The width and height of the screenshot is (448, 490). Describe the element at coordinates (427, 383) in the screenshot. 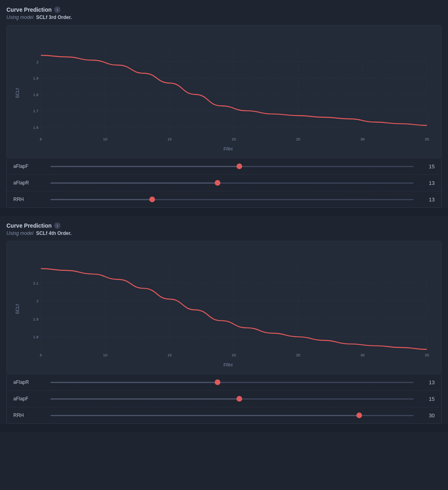

I see `slider-value-0: 13` at that location.